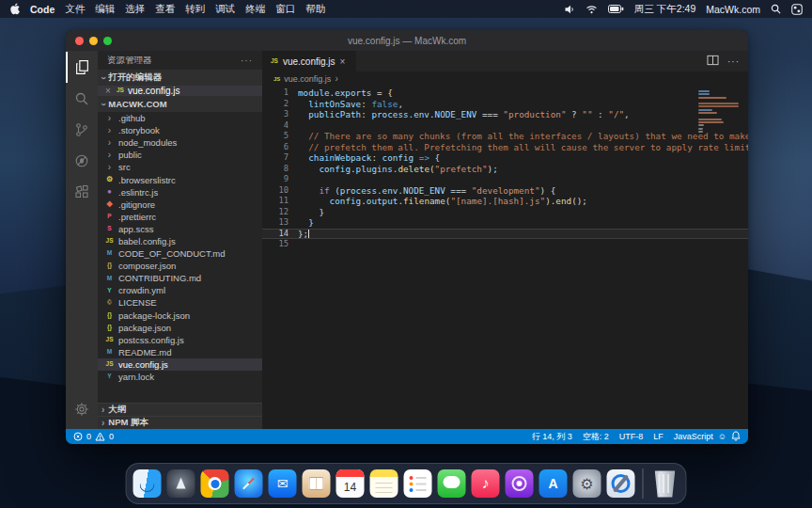  What do you see at coordinates (722, 437) in the screenshot?
I see `feedback-smiley-icon: ☺` at bounding box center [722, 437].